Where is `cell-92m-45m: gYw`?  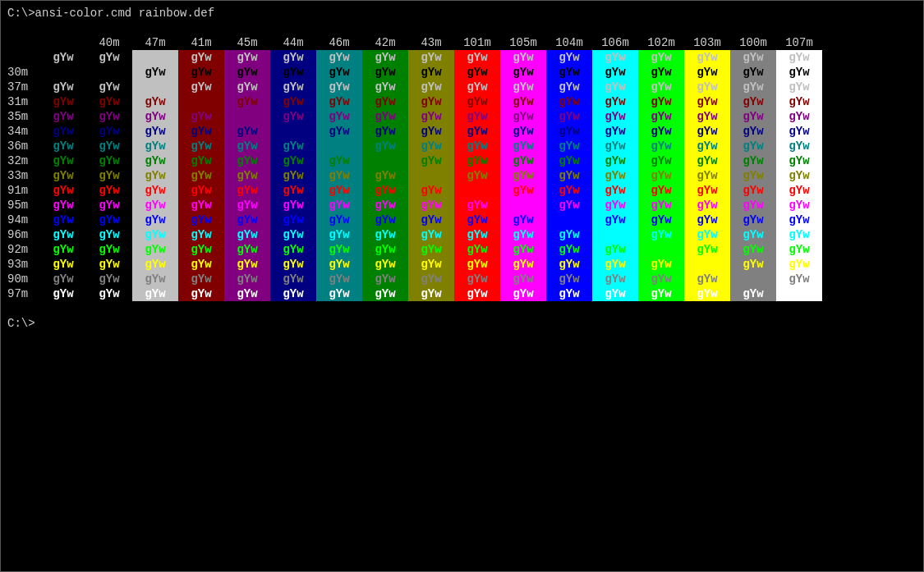
cell-92m-45m: gYw is located at coordinates (247, 249).